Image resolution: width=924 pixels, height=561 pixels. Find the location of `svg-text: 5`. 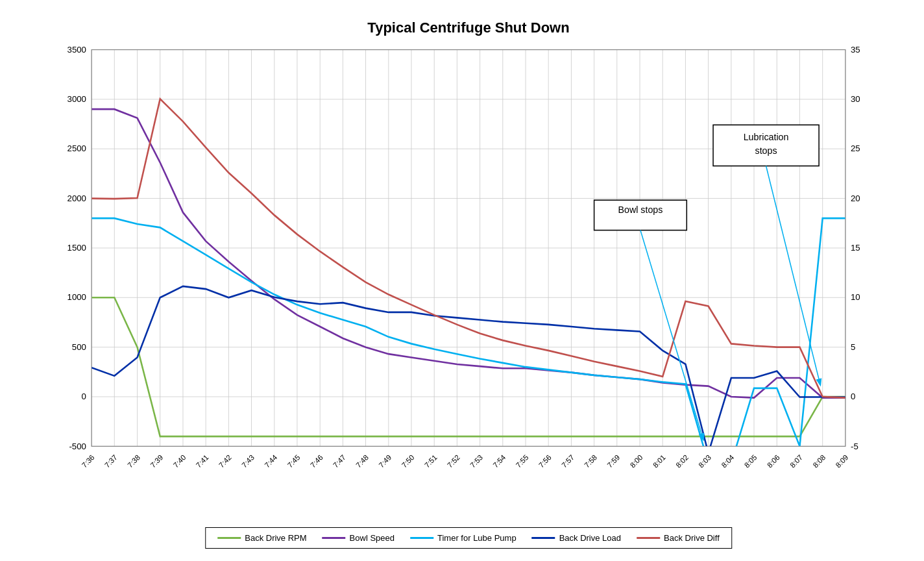

svg-text: 5 is located at coordinates (853, 347).